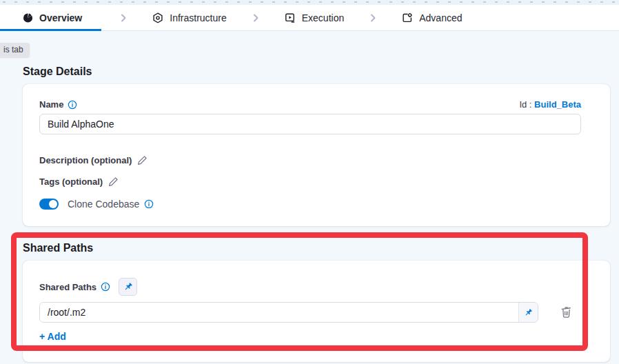  I want to click on overview-icon, so click(28, 18).